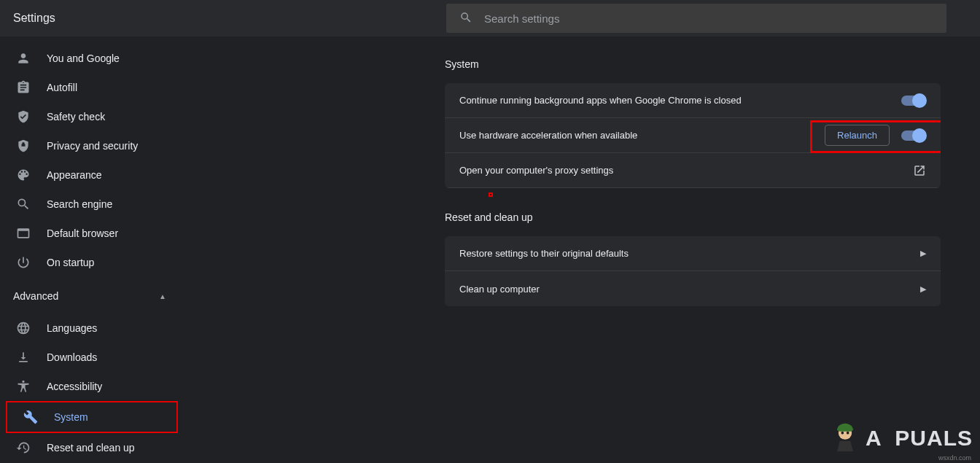 The width and height of the screenshot is (980, 463). What do you see at coordinates (91, 448) in the screenshot?
I see `sidebar-item-reset: Reset and clean up` at bounding box center [91, 448].